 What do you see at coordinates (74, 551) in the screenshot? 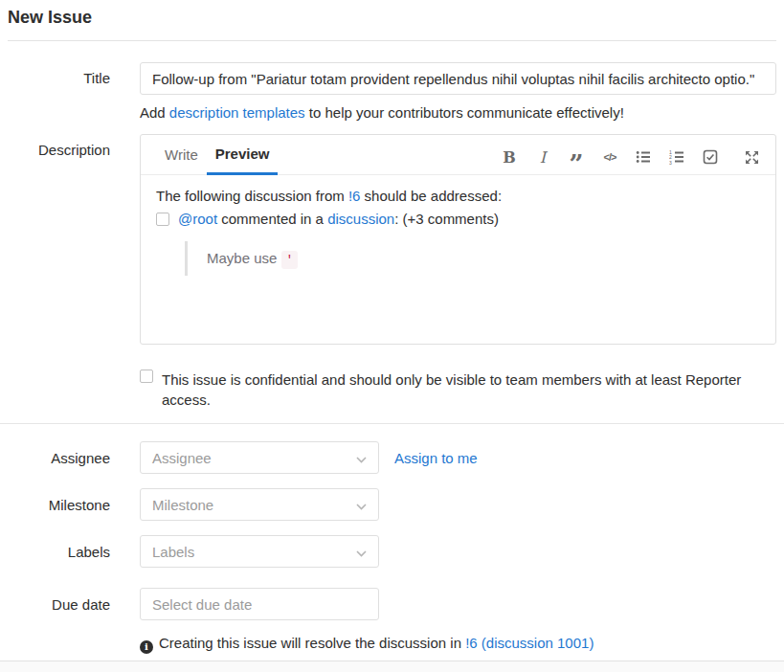
I see `labels-label: Labels` at bounding box center [74, 551].